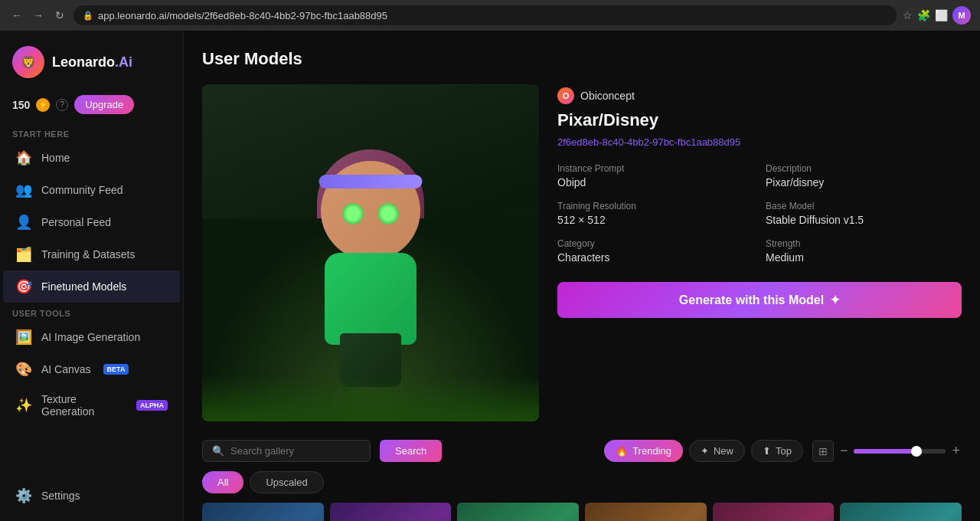 This screenshot has height=521, width=980. I want to click on sidebar-item-home: 🏠 Home, so click(92, 158).